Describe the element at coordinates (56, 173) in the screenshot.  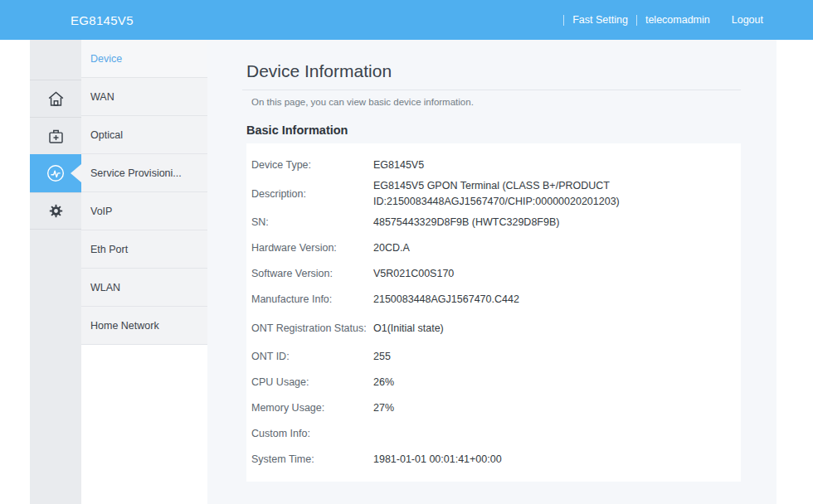
I see `rail-item-status` at that location.